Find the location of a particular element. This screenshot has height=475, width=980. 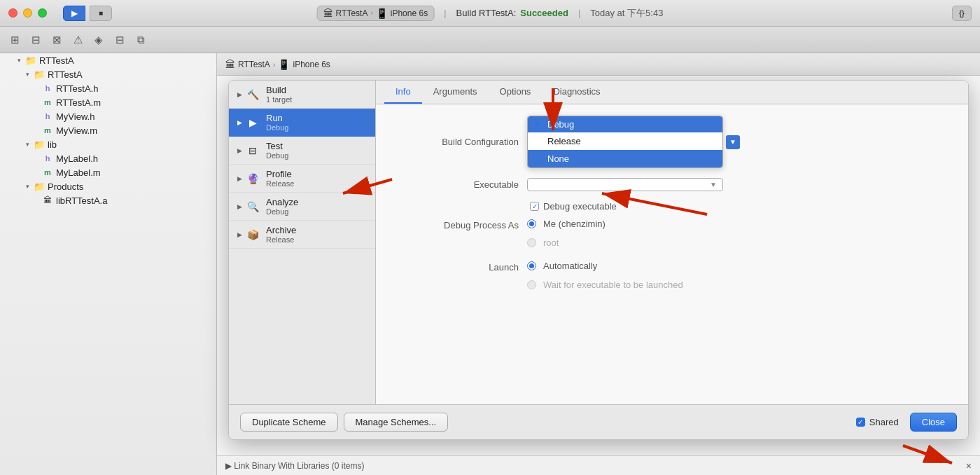

breadcrumb: 🏛 RTTestA › 📱 iPhone 6s is located at coordinates (598, 64).